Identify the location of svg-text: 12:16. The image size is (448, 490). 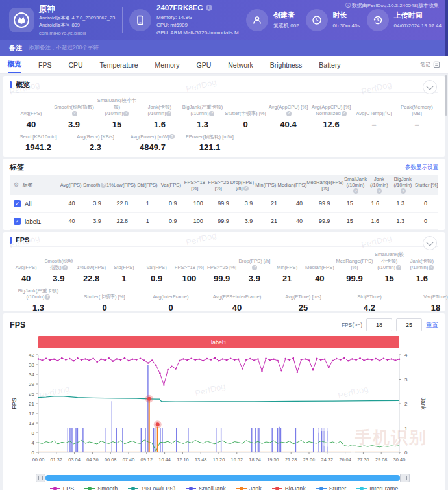
(183, 460).